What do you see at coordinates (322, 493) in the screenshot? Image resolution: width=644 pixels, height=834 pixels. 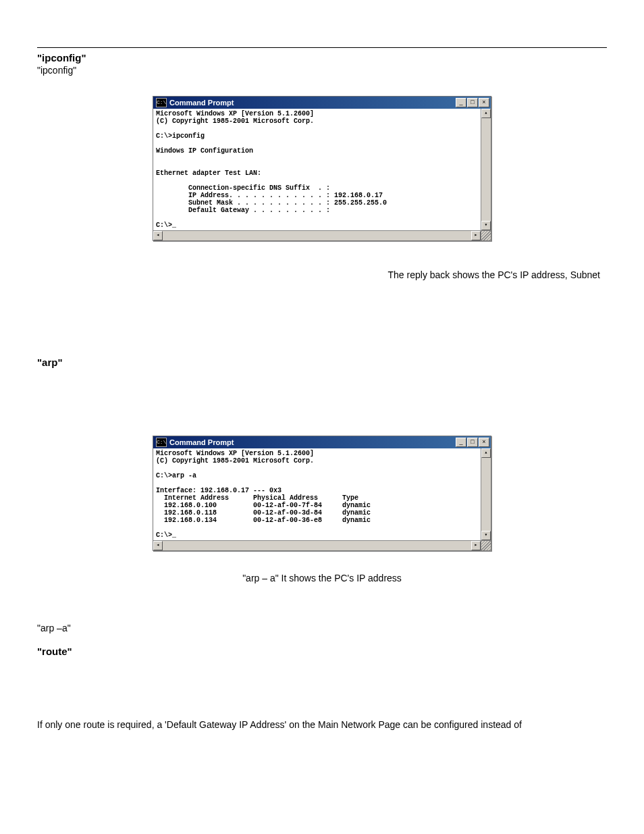 I see `console-window-arp: C:\ Command Prompt _ □ × Microsoft Windo…` at bounding box center [322, 493].